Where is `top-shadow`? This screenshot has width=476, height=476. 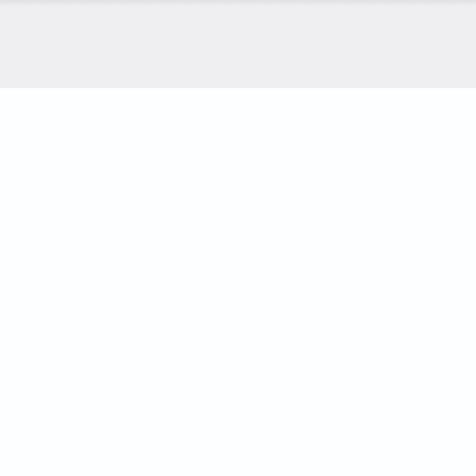 top-shadow is located at coordinates (238, 3).